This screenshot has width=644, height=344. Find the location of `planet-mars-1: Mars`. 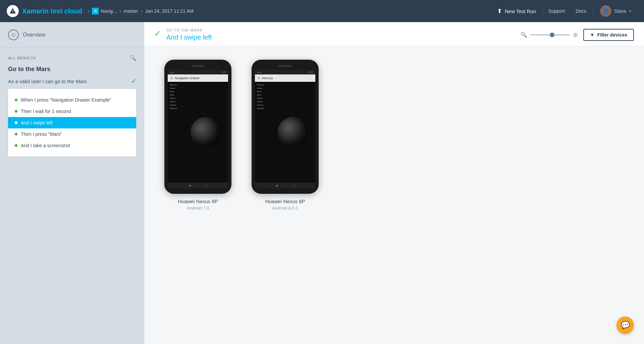

planet-mars-1: Mars is located at coordinates (177, 95).